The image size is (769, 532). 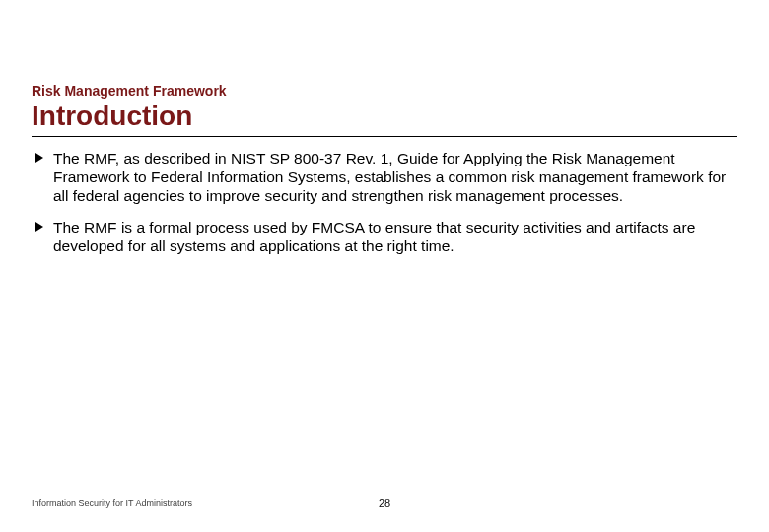 What do you see at coordinates (112, 503) in the screenshot?
I see `footer-text: Information Security for IT Administrato…` at bounding box center [112, 503].